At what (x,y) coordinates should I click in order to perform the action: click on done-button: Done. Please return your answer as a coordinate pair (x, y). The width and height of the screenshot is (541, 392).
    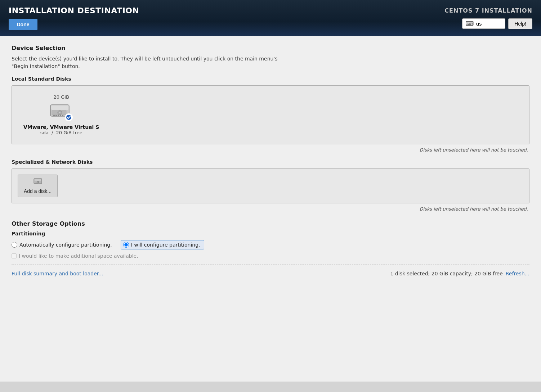
    Looking at the image, I should click on (23, 24).